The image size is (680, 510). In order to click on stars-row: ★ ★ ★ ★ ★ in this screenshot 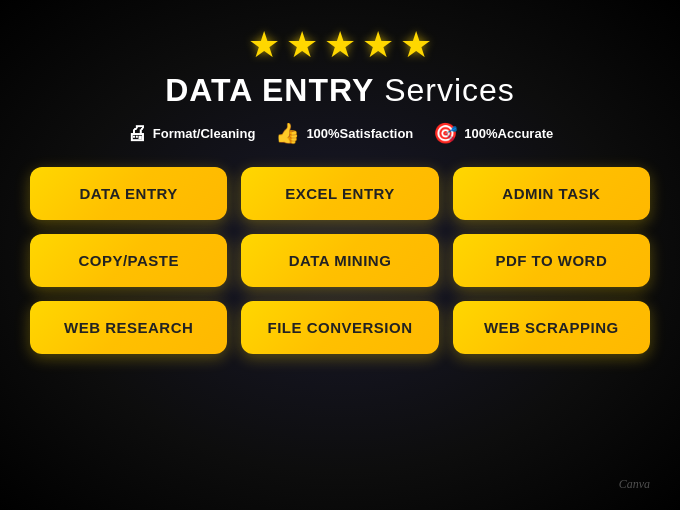, I will do `click(340, 45)`.